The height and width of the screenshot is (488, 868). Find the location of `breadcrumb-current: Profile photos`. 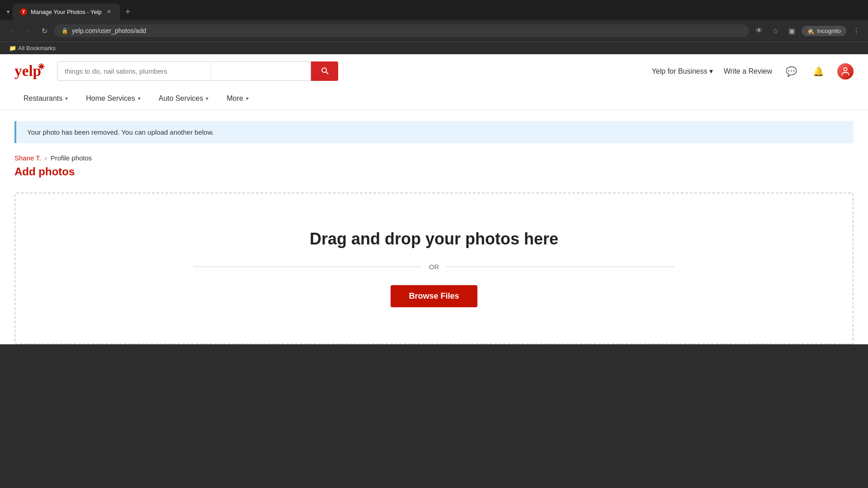

breadcrumb-current: Profile photos is located at coordinates (71, 158).